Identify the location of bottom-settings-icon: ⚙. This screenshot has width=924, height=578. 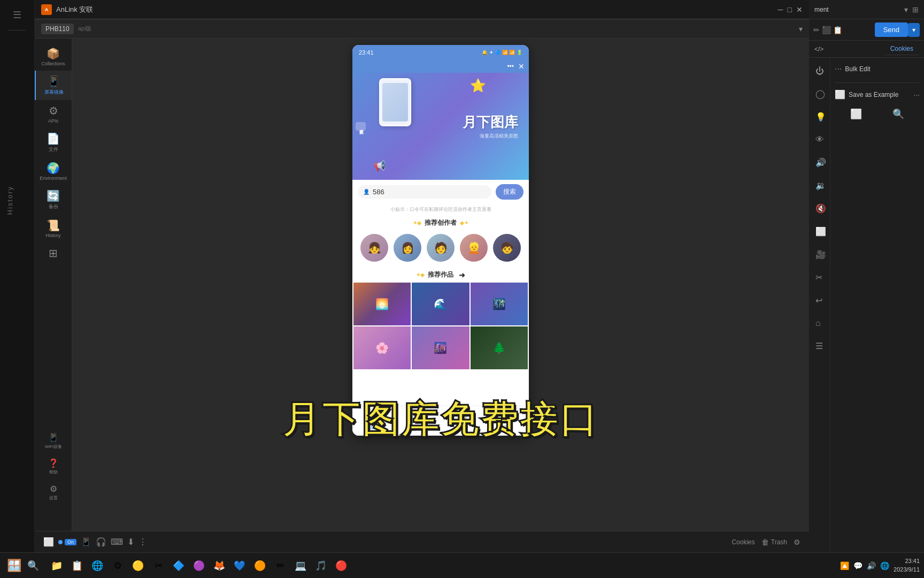
(797, 542).